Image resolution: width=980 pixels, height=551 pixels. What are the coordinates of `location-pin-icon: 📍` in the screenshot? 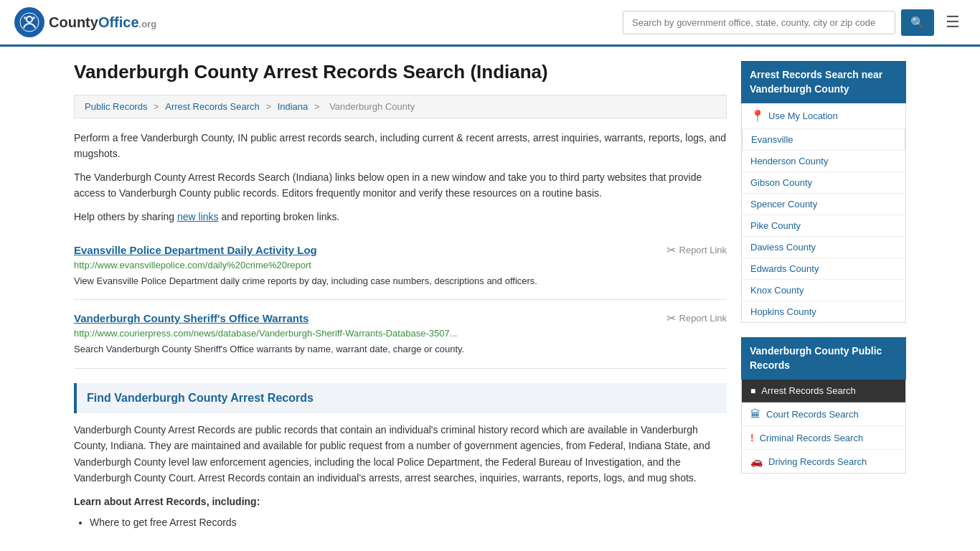 It's located at (758, 116).